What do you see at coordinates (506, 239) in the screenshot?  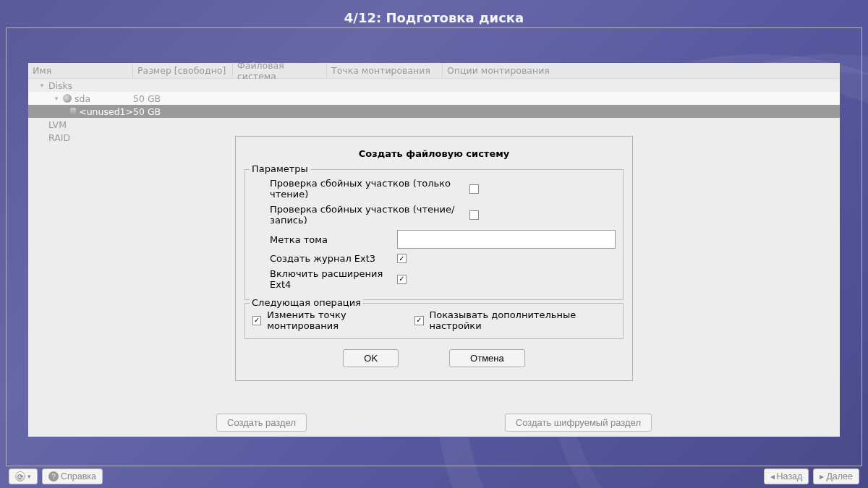 I see `volume-label-input` at bounding box center [506, 239].